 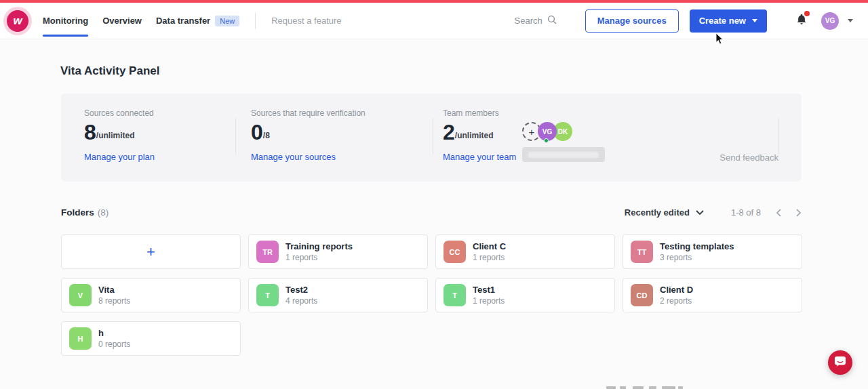 I want to click on stat-value: 2, so click(x=449, y=132).